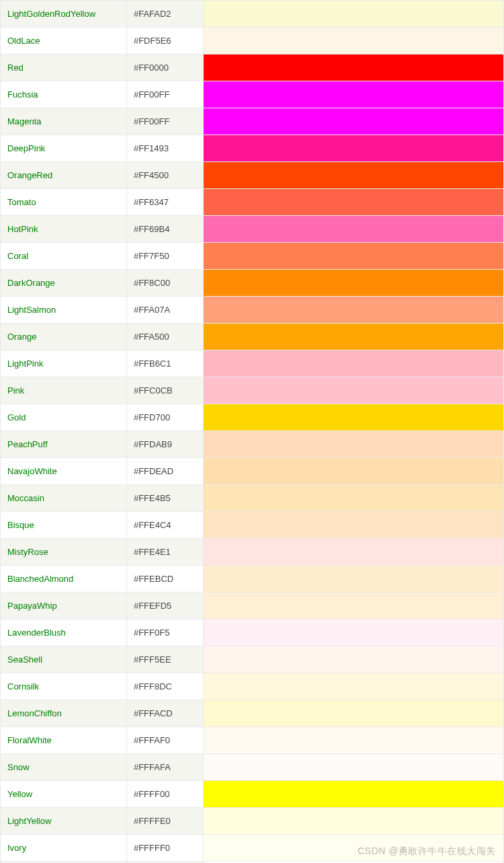  I want to click on color-hex: #FFE4E1, so click(165, 552).